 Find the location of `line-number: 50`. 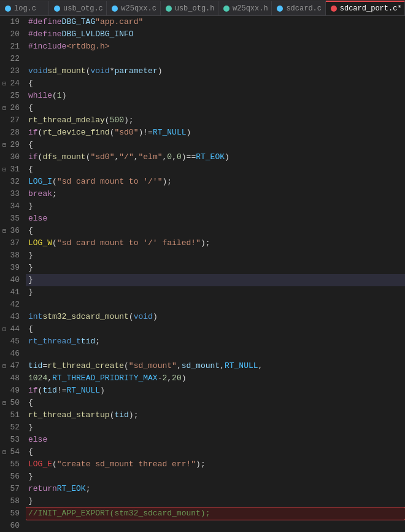

line-number: 50 is located at coordinates (17, 403).